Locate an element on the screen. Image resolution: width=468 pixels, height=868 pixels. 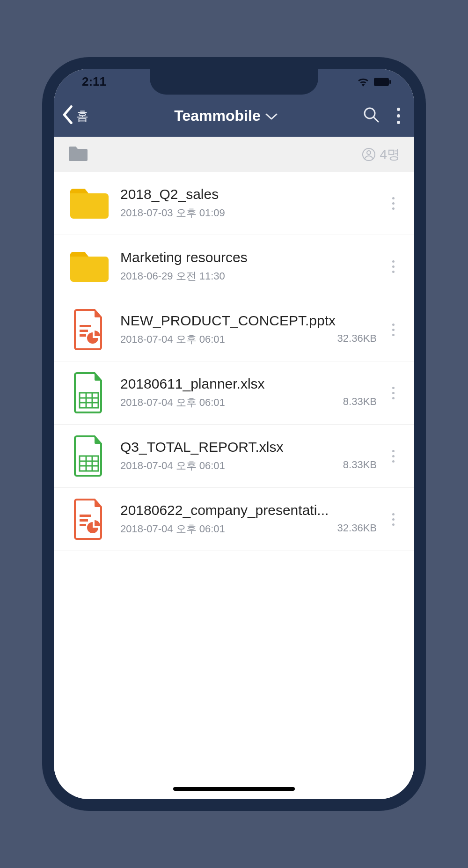
person-icon is located at coordinates (369, 154).